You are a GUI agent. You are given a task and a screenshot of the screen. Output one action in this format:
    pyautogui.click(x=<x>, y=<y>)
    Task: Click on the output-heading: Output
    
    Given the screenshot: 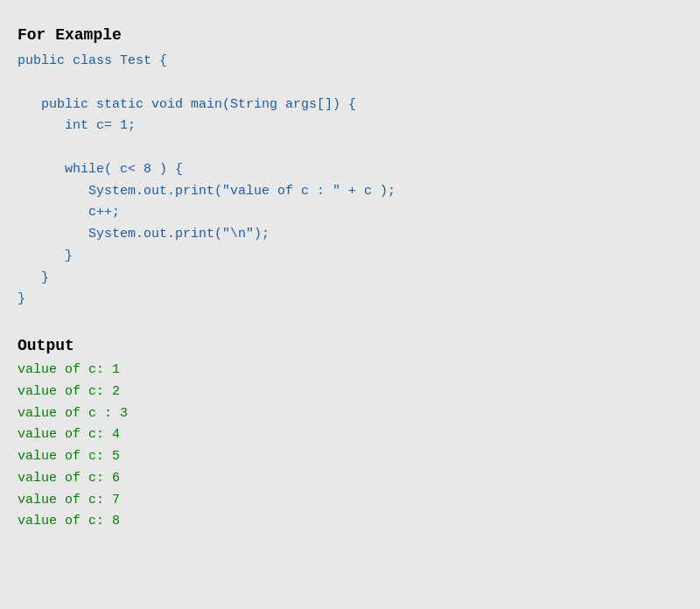 What is the action you would take?
    pyautogui.click(x=350, y=346)
    